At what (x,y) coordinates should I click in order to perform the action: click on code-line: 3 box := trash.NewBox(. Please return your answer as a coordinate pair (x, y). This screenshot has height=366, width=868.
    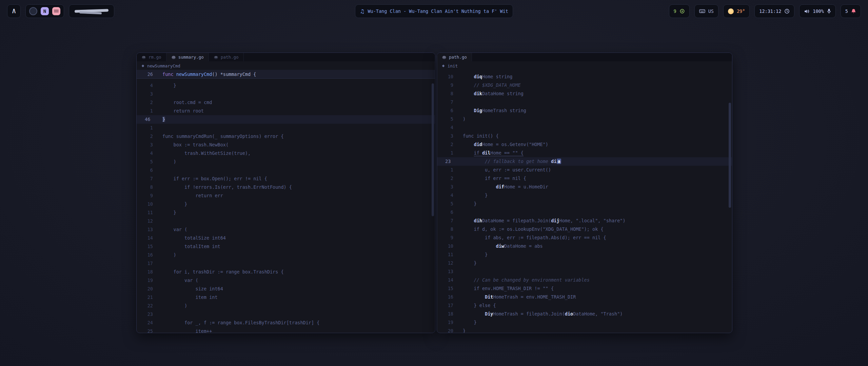
    Looking at the image, I should click on (286, 145).